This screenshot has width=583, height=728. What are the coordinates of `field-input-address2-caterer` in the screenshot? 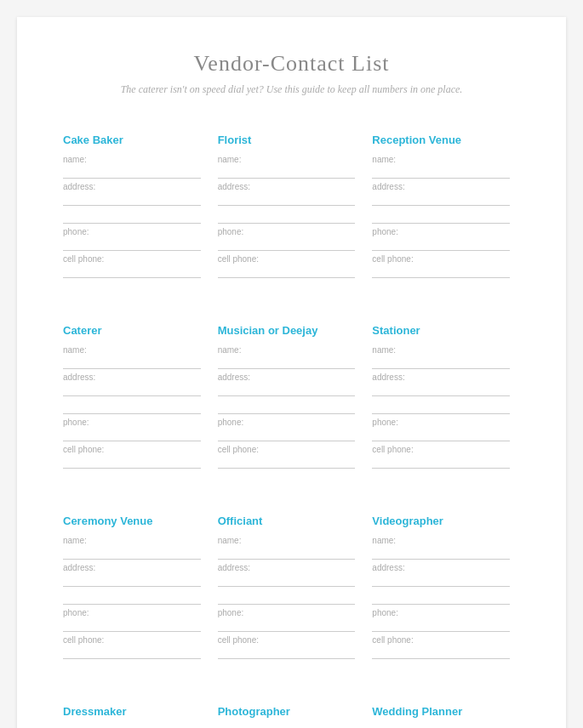 It's located at (132, 407).